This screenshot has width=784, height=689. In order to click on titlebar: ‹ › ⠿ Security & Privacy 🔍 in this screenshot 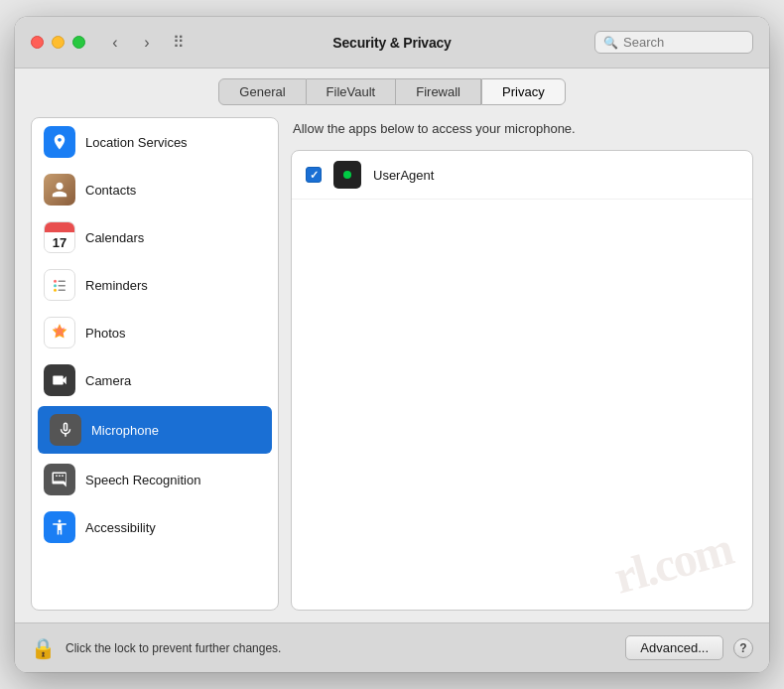, I will do `click(392, 43)`.